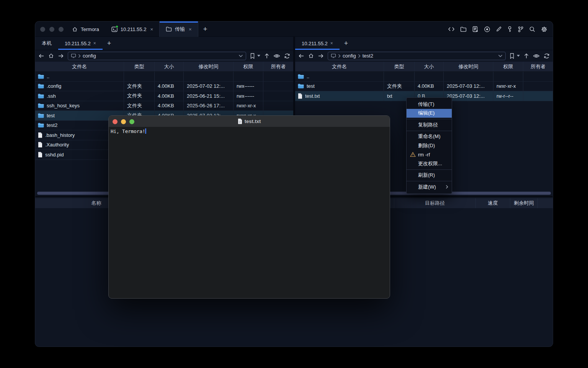  What do you see at coordinates (47, 43) in the screenshot?
I see `tab-local: 本机` at bounding box center [47, 43].